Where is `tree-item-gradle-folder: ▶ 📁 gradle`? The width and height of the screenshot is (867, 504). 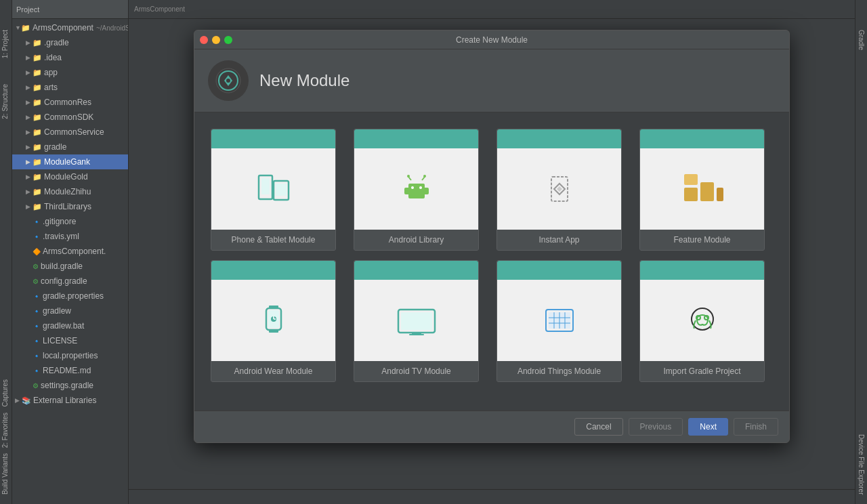 tree-item-gradle-folder: ▶ 📁 gradle is located at coordinates (70, 147).